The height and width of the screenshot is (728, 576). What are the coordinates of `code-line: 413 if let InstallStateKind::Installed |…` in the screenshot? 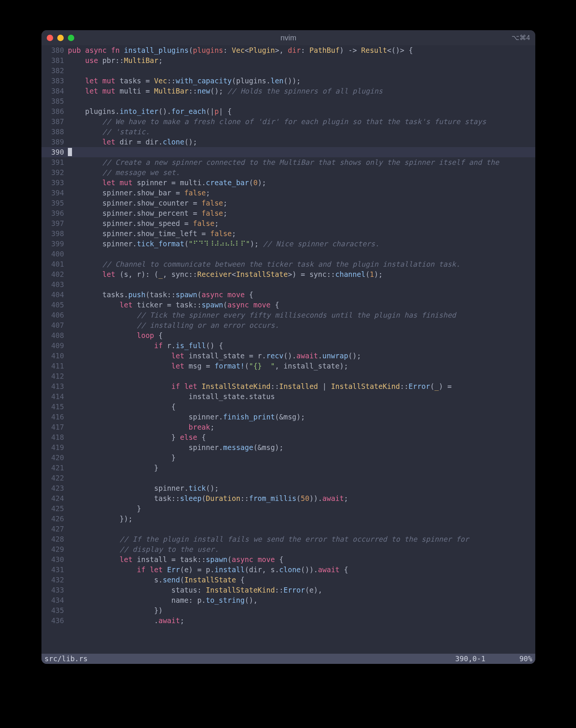 It's located at (288, 386).